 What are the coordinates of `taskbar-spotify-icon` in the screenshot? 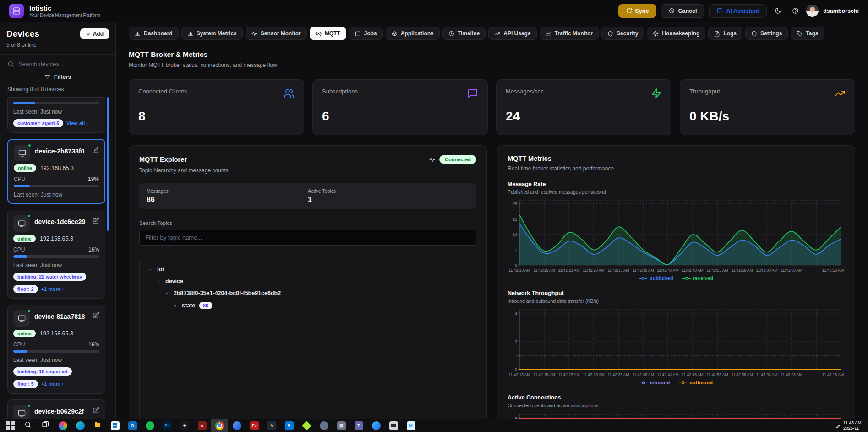 It's located at (150, 426).